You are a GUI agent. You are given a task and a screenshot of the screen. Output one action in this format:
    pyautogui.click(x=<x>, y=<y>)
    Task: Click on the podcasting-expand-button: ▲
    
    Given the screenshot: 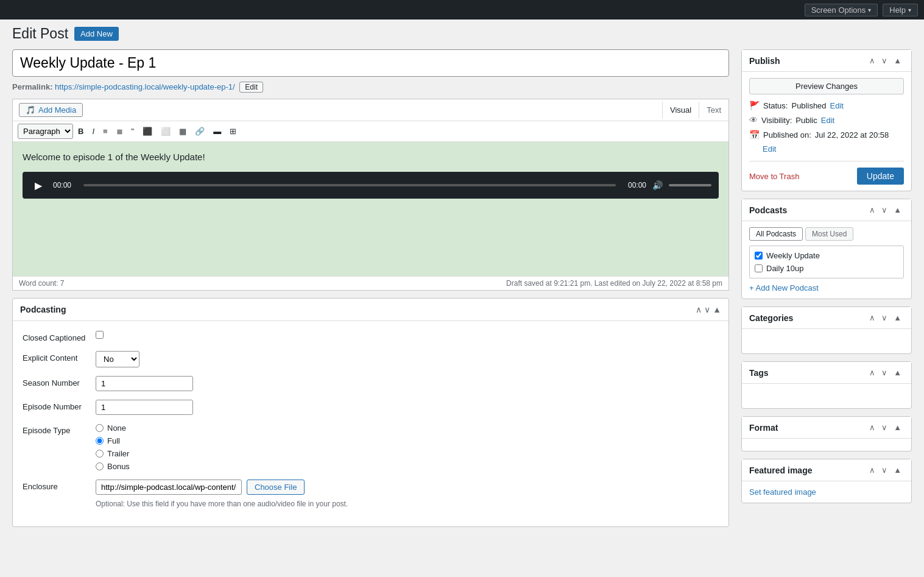 What is the action you would take?
    pyautogui.click(x=717, y=310)
    